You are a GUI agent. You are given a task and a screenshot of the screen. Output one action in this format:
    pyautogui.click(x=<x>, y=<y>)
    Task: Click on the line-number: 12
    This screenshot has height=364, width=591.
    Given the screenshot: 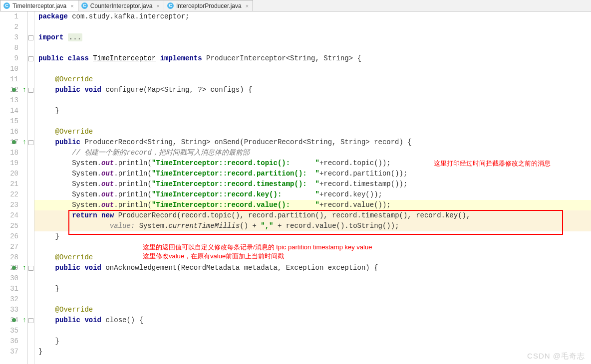 What is the action you would take?
    pyautogui.click(x=14, y=90)
    